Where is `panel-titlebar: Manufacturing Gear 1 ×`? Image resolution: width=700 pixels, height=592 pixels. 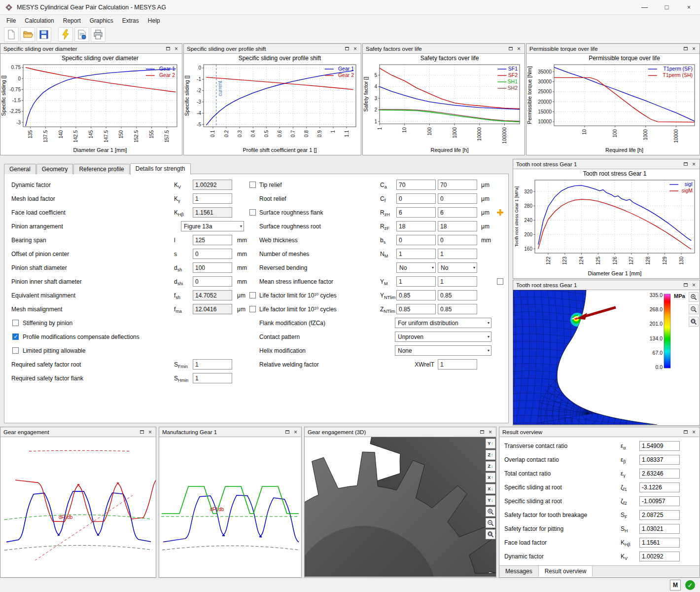
panel-titlebar: Manufacturing Gear 1 × is located at coordinates (230, 432).